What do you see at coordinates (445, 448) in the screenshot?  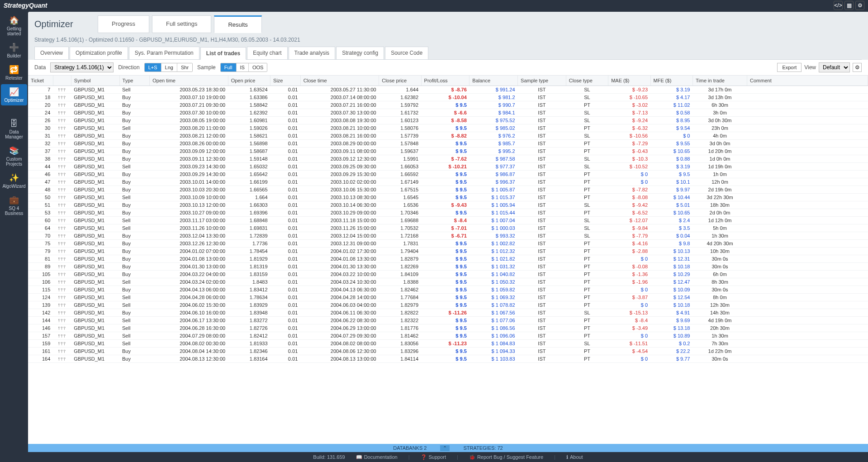 I see `expand-icon: ⌃` at bounding box center [445, 448].